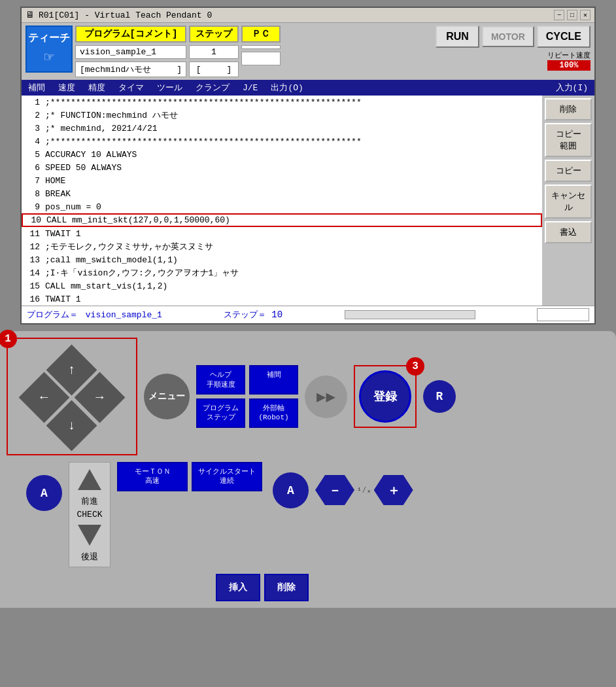  I want to click on code-line: 9 pos_num = 0, so click(282, 207).